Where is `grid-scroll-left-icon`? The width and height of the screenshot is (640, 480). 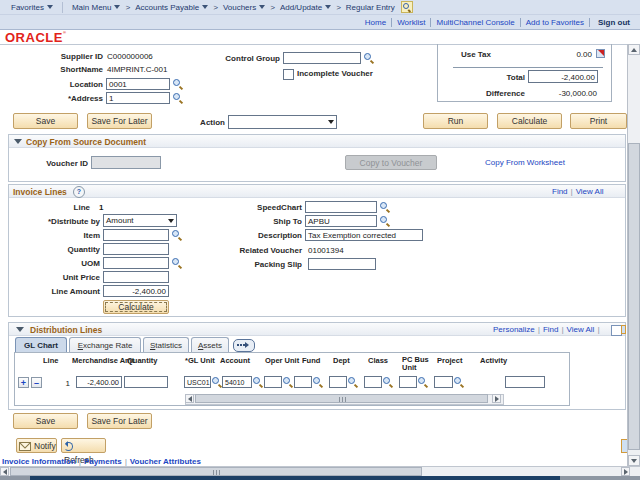
grid-scroll-left-icon is located at coordinates (190, 398).